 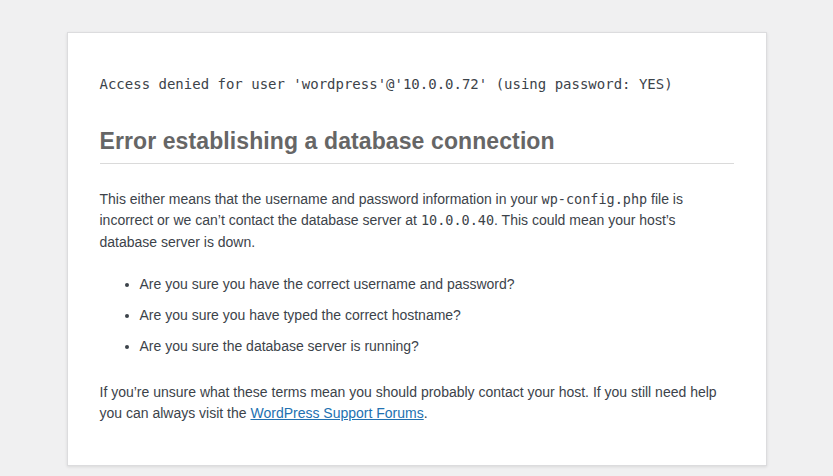 What do you see at coordinates (437, 284) in the screenshot?
I see `list-item-credentials: Are you sure you have the correct userna…` at bounding box center [437, 284].